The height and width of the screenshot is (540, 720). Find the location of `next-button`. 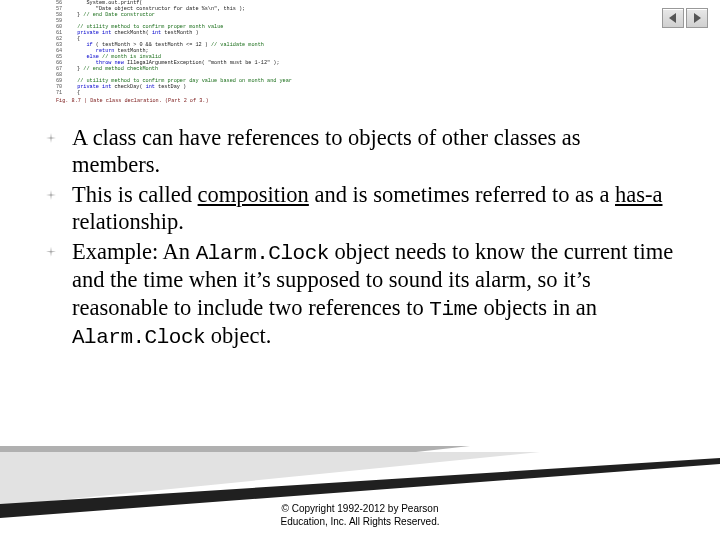

next-button is located at coordinates (697, 18).